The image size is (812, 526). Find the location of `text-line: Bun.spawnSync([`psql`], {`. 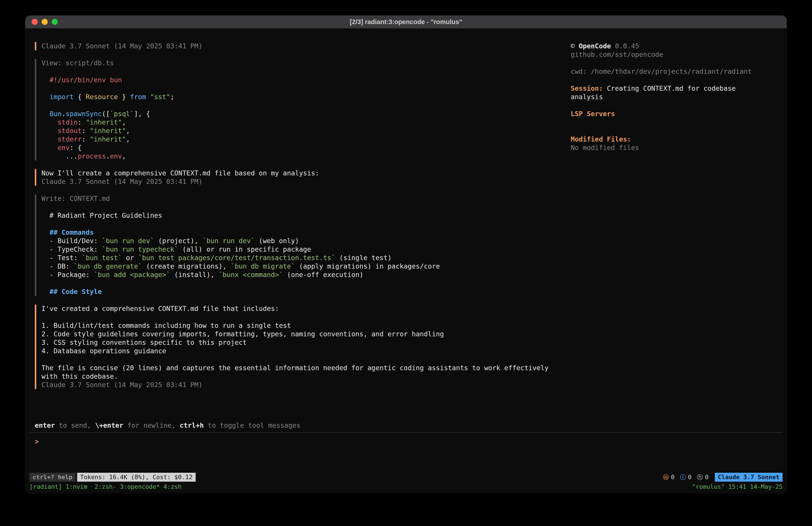

text-line: Bun.spawnSync([`psql`], { is located at coordinates (306, 114).